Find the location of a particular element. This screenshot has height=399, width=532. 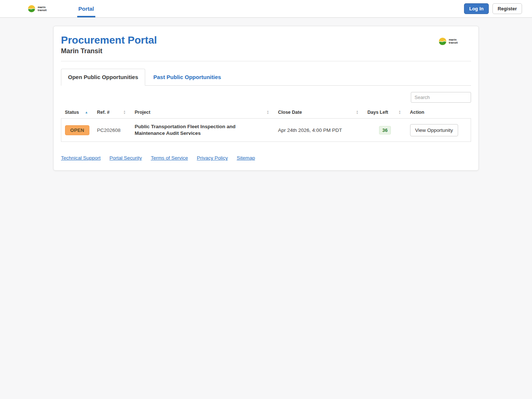

days-left-badge: 36 is located at coordinates (385, 130).